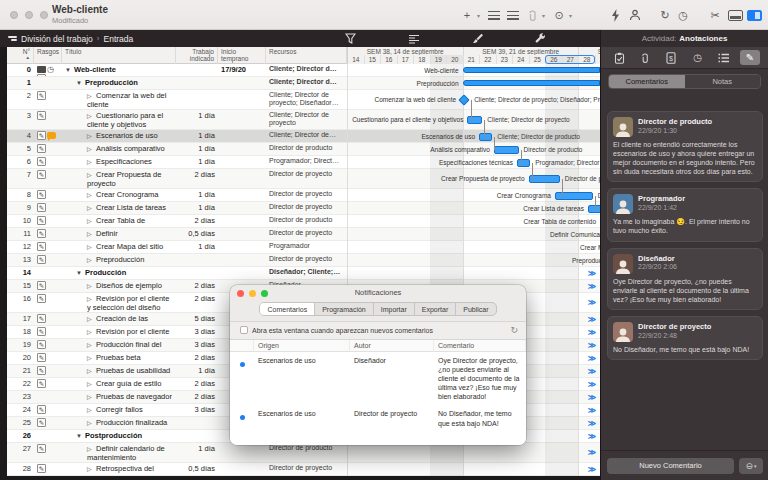 Image resolution: width=768 pixels, height=480 pixels. What do you see at coordinates (29, 15) in the screenshot?
I see `minimize-window-button` at bounding box center [29, 15].